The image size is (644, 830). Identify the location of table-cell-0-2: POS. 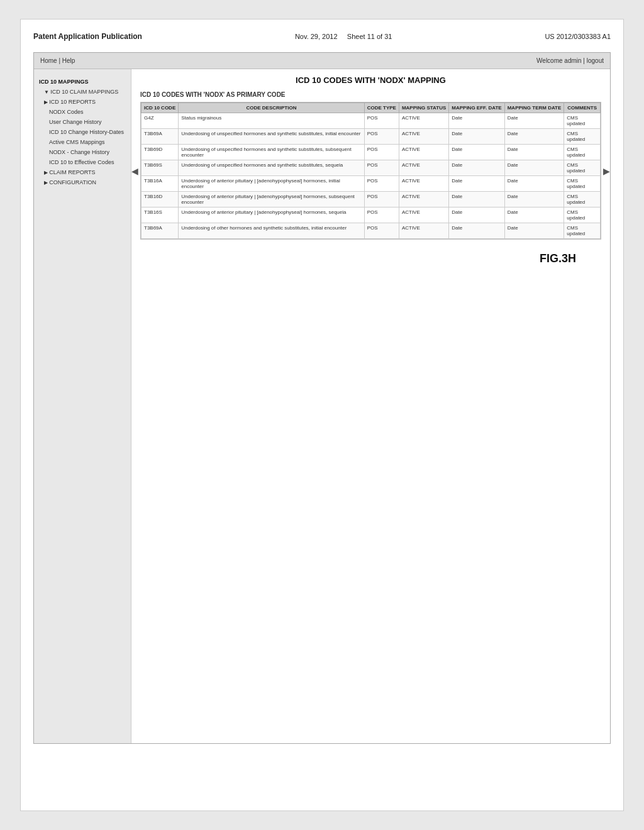
(381, 121).